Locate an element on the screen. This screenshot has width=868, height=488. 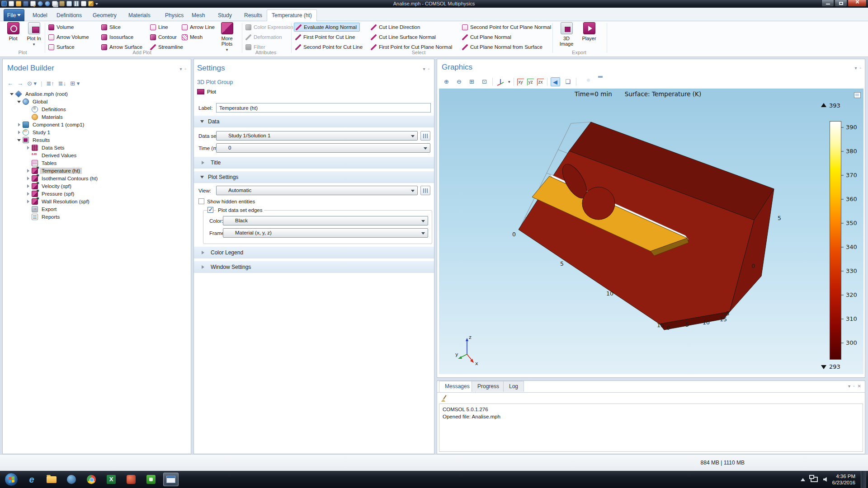
file-menu-button: File is located at coordinates (14, 15).